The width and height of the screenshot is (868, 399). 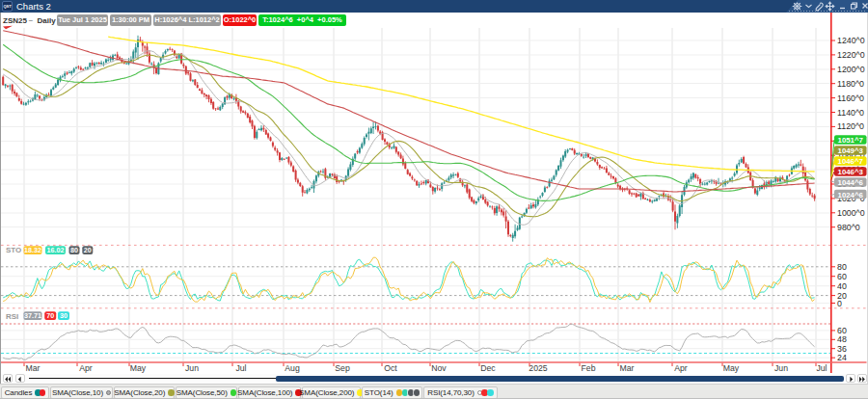 I want to click on svg-text: 1120^0, so click(x=851, y=126).